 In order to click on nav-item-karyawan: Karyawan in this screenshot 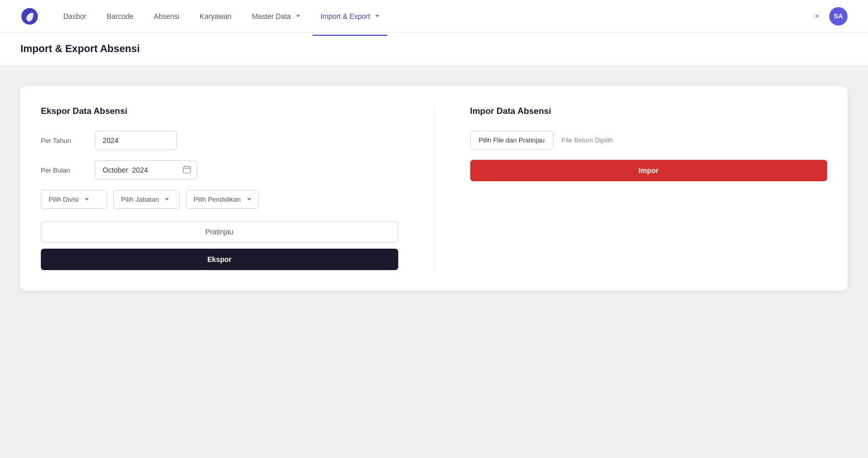, I will do `click(215, 16)`.